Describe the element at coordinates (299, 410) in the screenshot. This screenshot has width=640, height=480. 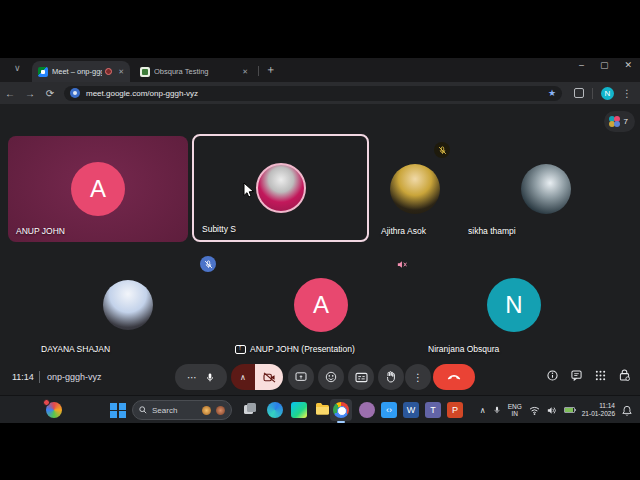
I see `pycharm-icon` at that location.